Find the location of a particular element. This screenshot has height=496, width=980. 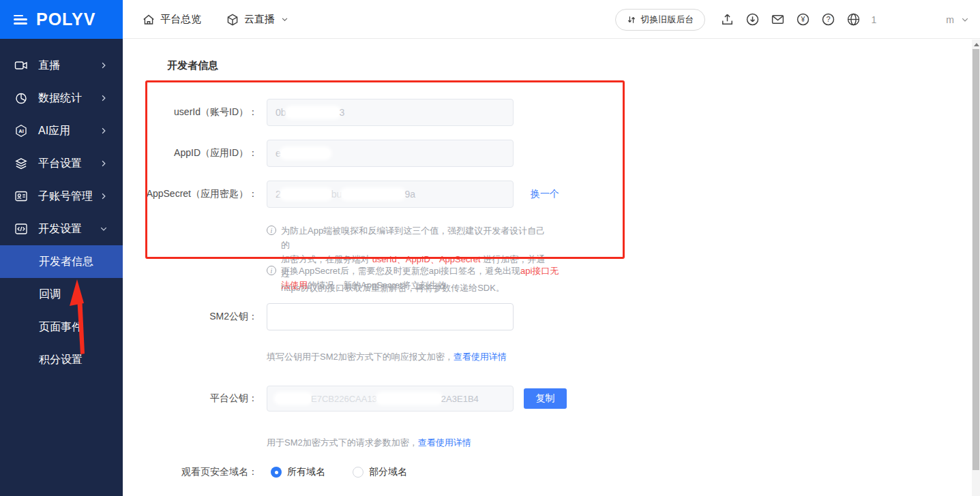

account-menu: 1 m is located at coordinates (921, 20).